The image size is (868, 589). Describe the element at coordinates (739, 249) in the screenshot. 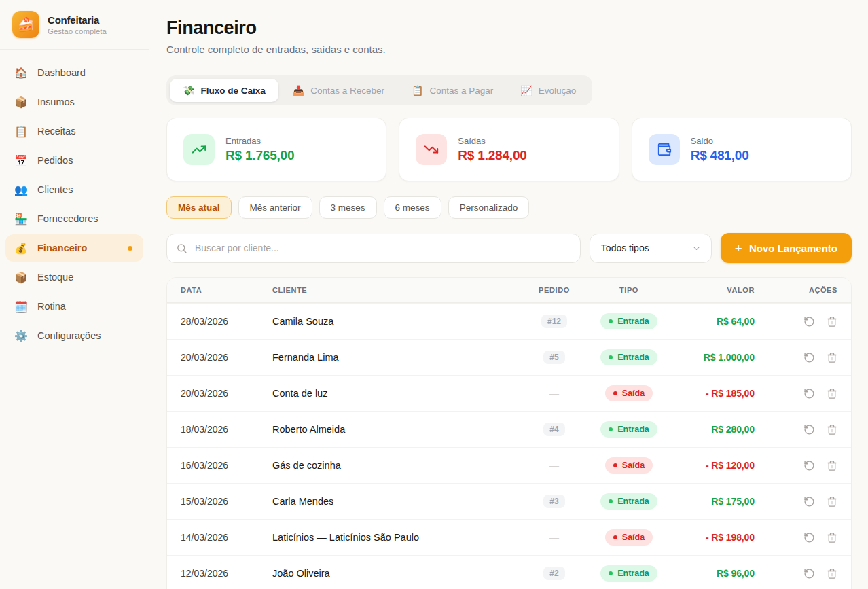

I see `plus-icon: +` at that location.